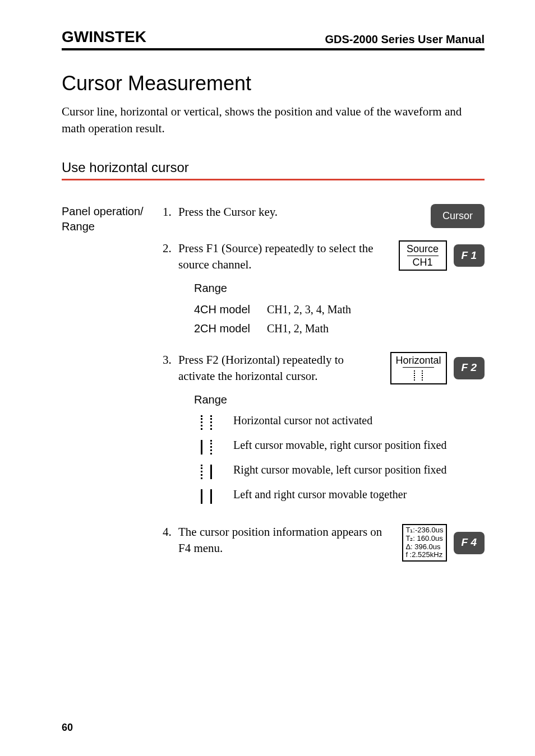 This screenshot has width=535, height=756. Describe the element at coordinates (339, 446) in the screenshot. I see `range-row: Left cursor movable, right cursor positi…` at that location.